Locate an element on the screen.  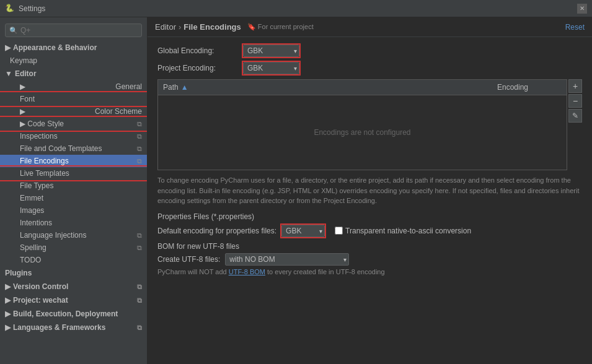
sidebar-item-spelling: Spelling ⧉ is located at coordinates (73, 248).